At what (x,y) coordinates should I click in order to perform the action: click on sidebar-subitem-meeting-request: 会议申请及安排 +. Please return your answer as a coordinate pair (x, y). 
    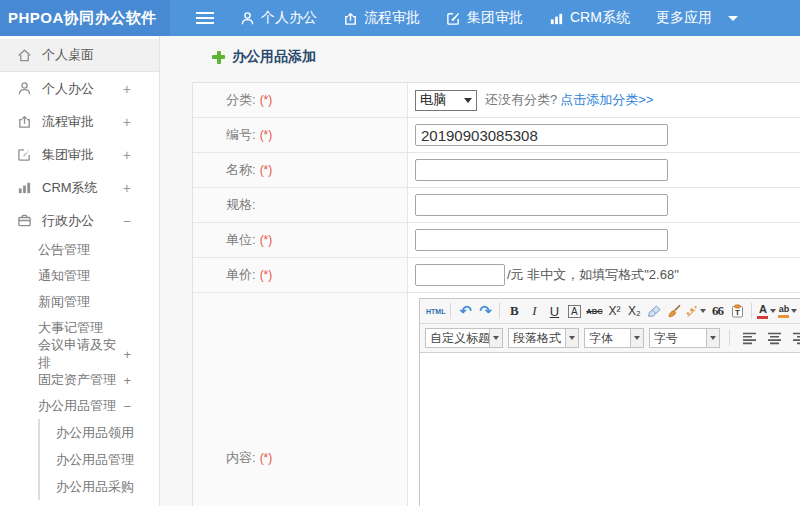
    Looking at the image, I should click on (80, 354).